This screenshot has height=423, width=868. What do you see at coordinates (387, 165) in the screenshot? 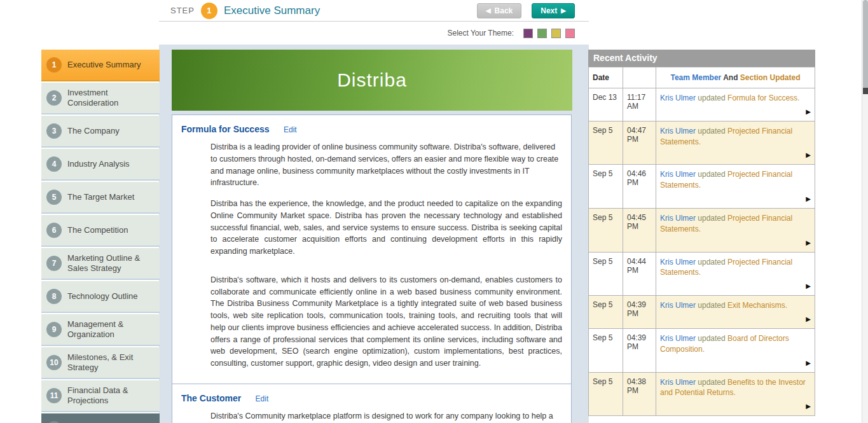
I see `paragraph: Distriba is a leading provider of online…` at bounding box center [387, 165].